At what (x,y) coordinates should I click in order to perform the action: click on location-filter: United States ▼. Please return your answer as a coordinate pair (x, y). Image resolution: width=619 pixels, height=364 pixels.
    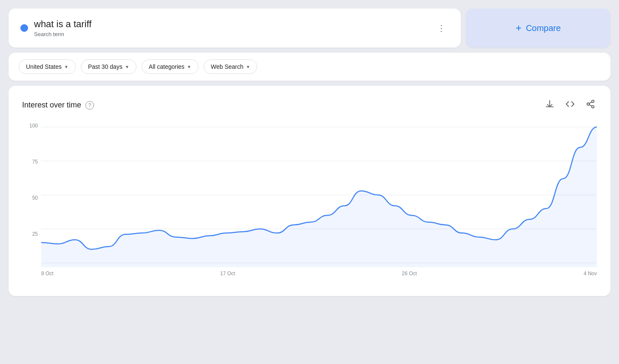
    Looking at the image, I should click on (47, 67).